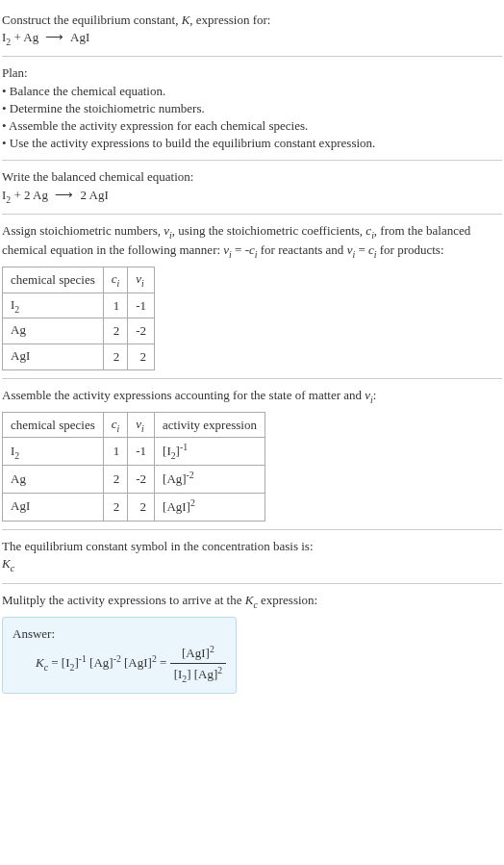  I want to click on activity-intro-b: :, so click(375, 394).